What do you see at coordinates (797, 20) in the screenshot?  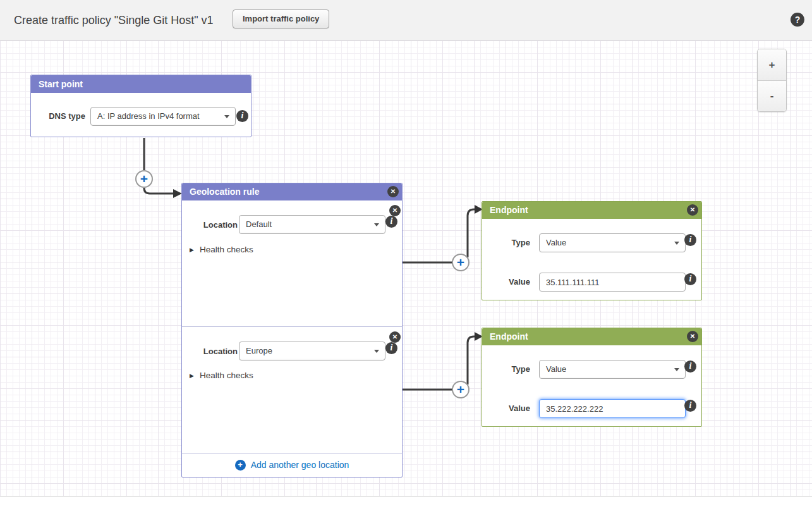 I see `help-icon: ?` at bounding box center [797, 20].